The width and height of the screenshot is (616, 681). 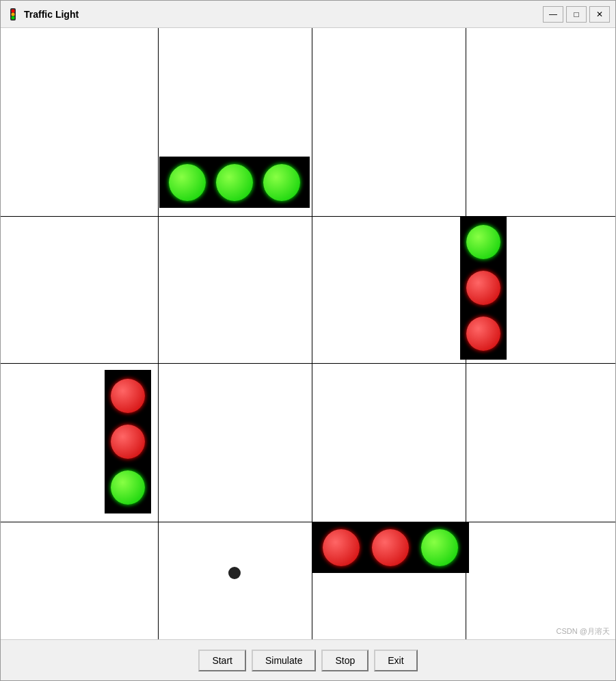 What do you see at coordinates (284, 660) in the screenshot?
I see `simulate-button: Simulate` at bounding box center [284, 660].